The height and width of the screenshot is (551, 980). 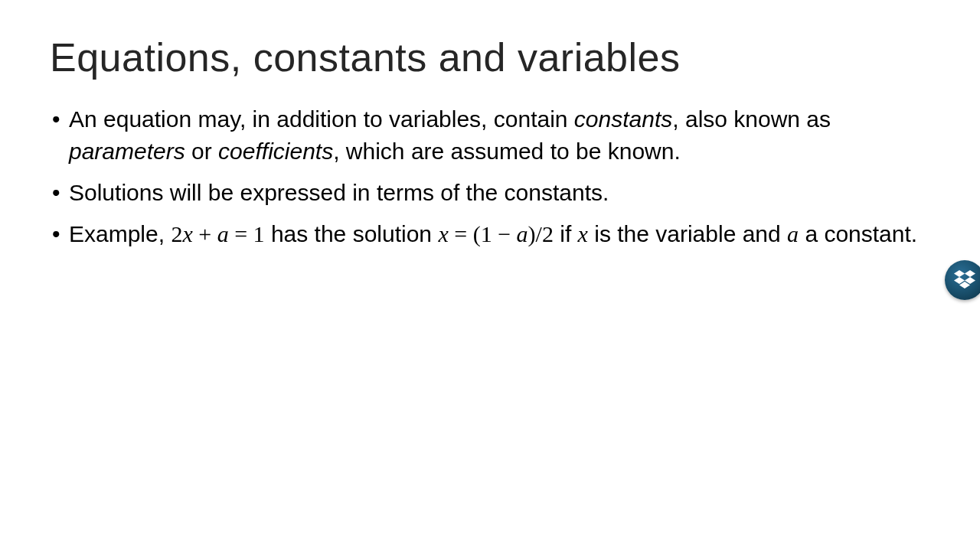 What do you see at coordinates (623, 119) in the screenshot?
I see `italic-constants: constants` at bounding box center [623, 119].